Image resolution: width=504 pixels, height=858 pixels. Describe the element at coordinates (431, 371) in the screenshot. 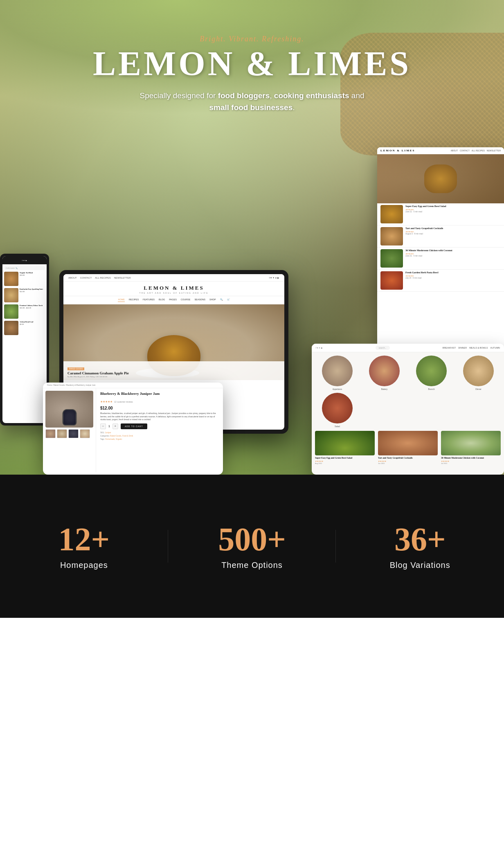

I see `category-image-brunch` at that location.